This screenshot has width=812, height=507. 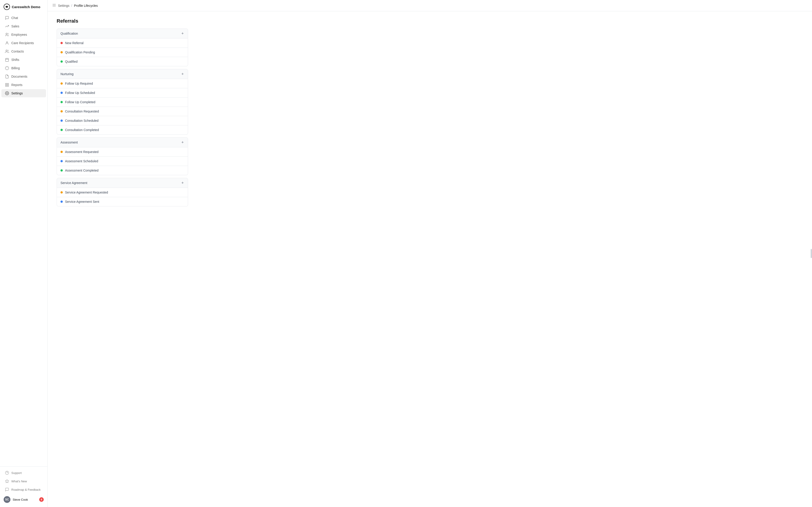 I want to click on sidebar-item-chat: Chat, so click(x=23, y=18).